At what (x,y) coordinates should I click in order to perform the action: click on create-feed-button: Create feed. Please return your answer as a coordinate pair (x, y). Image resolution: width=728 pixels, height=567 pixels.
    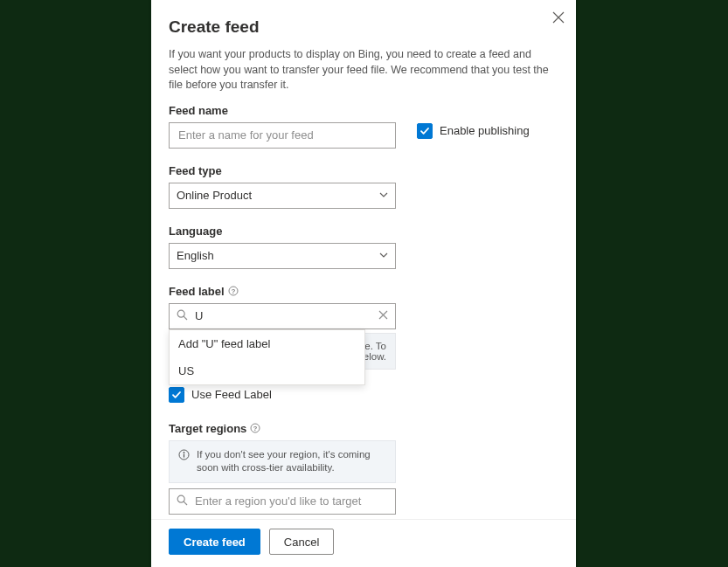
    Looking at the image, I should click on (215, 542).